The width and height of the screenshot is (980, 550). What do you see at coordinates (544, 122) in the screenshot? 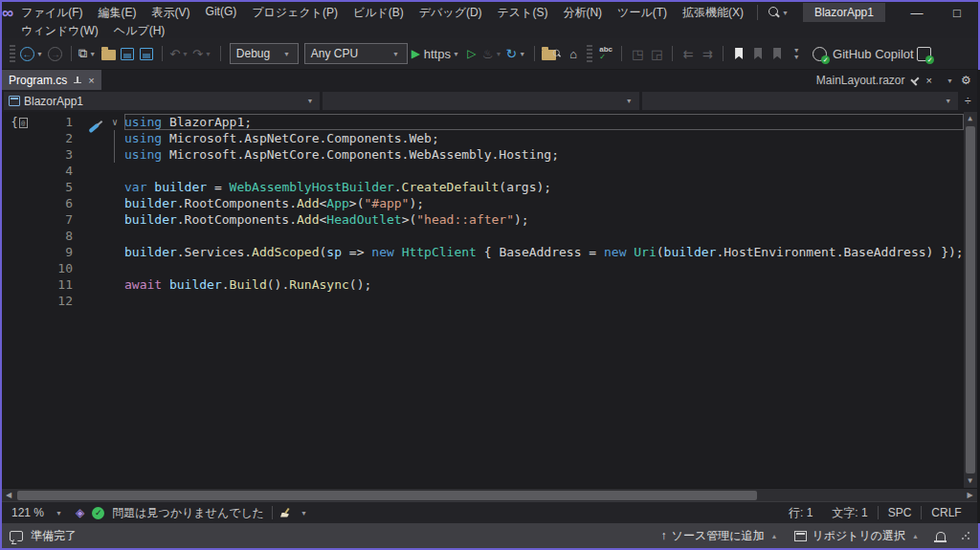
I see `code-line: using BlazorApp1;` at bounding box center [544, 122].